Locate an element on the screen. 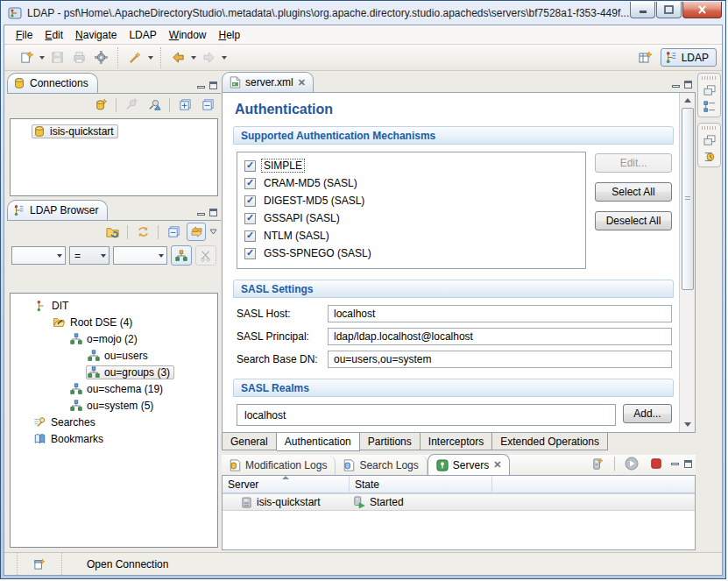  page-tab-interceptors: Interceptors is located at coordinates (456, 442).